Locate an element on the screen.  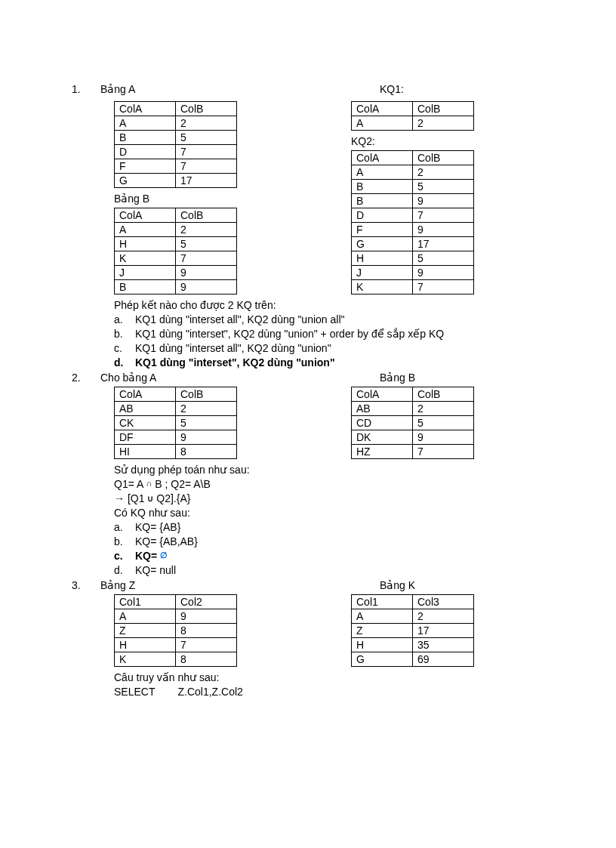
q1-opt-a: KQ1 dùng "interset all", KQ2 dùng "union… is located at coordinates (240, 319).